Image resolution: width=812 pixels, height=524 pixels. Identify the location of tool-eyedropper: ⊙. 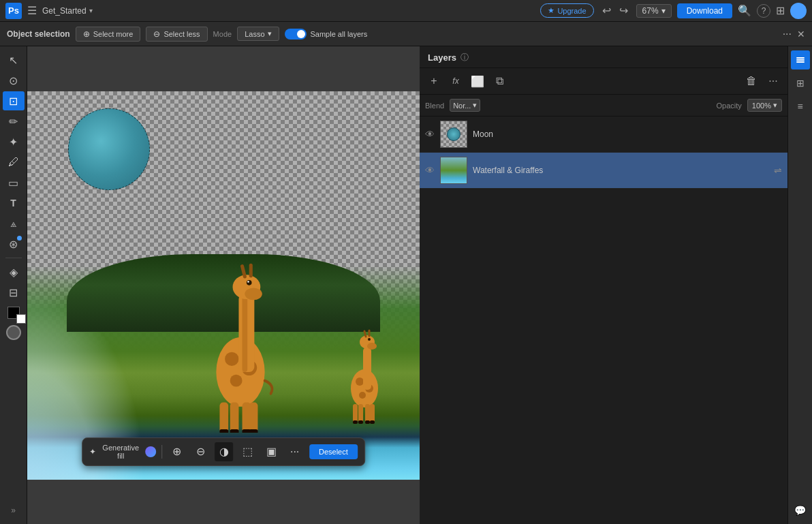
(14, 80).